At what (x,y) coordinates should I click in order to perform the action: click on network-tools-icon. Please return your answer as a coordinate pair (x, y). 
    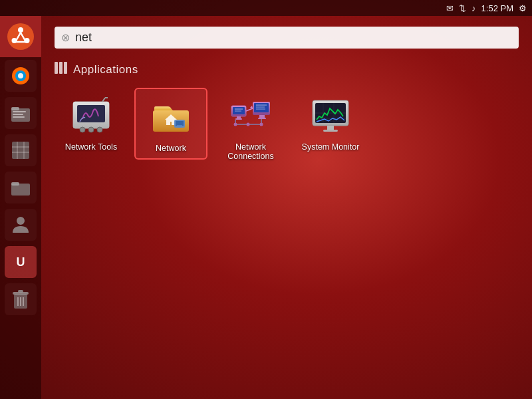
    Looking at the image, I should click on (91, 116).